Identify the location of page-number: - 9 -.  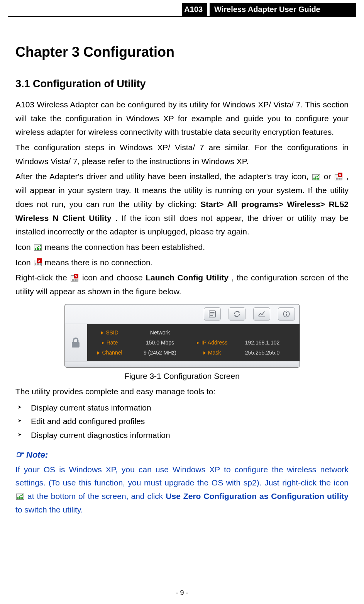
(182, 593).